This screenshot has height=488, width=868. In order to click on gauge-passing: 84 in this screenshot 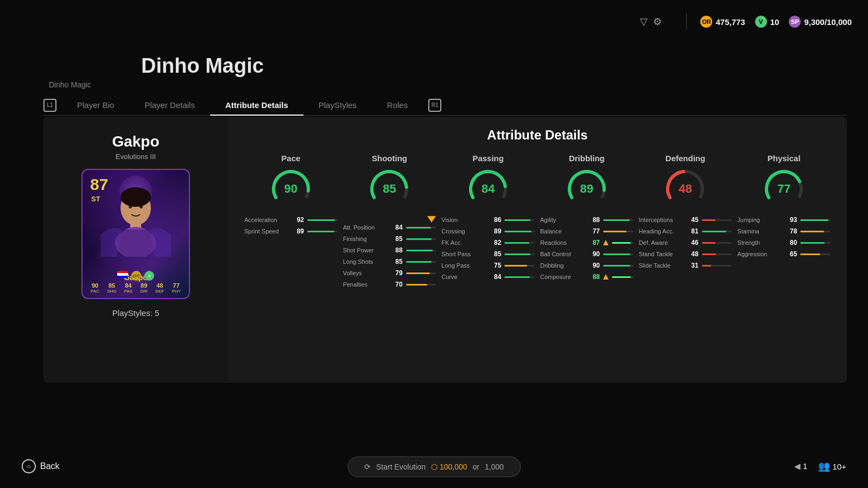, I will do `click(488, 189)`.